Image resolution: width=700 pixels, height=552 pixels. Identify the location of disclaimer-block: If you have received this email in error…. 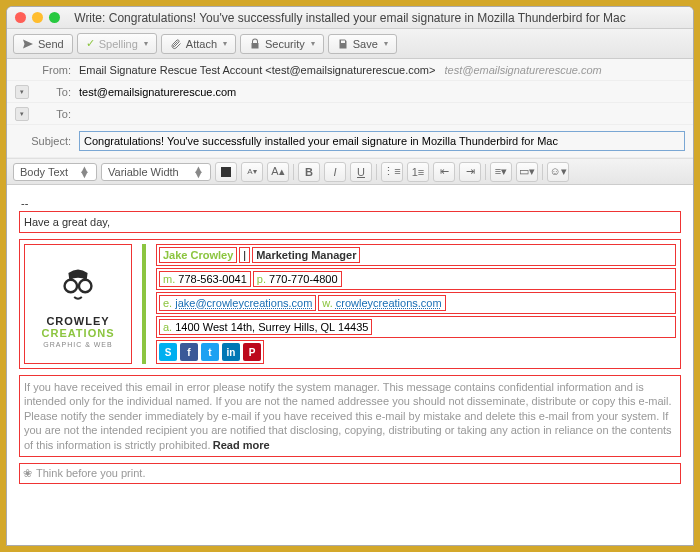
(350, 416).